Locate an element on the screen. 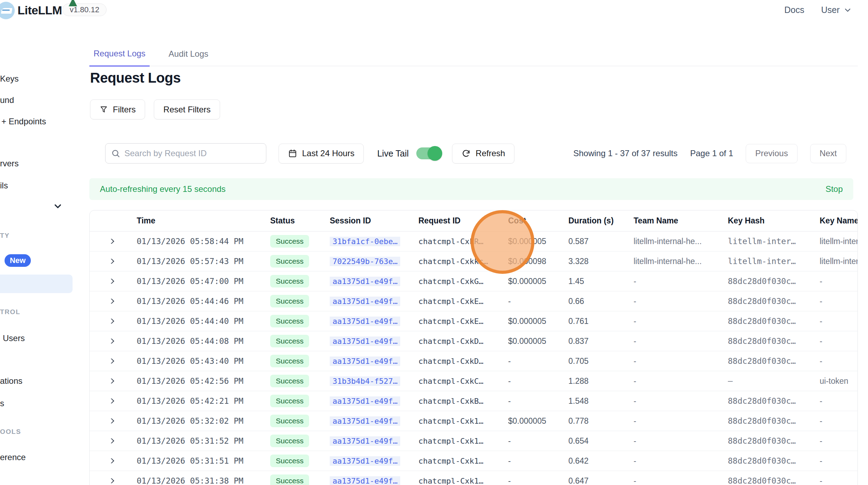  sidebar-item: erence is located at coordinates (13, 457).